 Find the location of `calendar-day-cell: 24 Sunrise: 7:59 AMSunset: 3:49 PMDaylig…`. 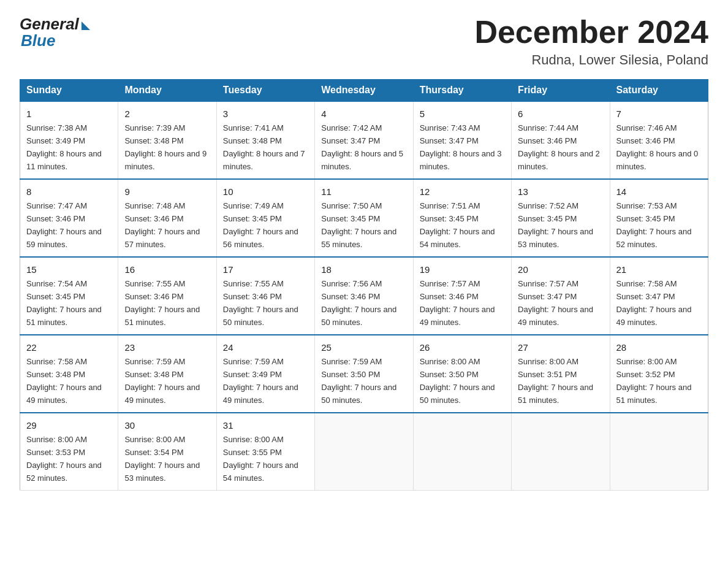

calendar-day-cell: 24 Sunrise: 7:59 AMSunset: 3:49 PMDaylig… is located at coordinates (265, 374).